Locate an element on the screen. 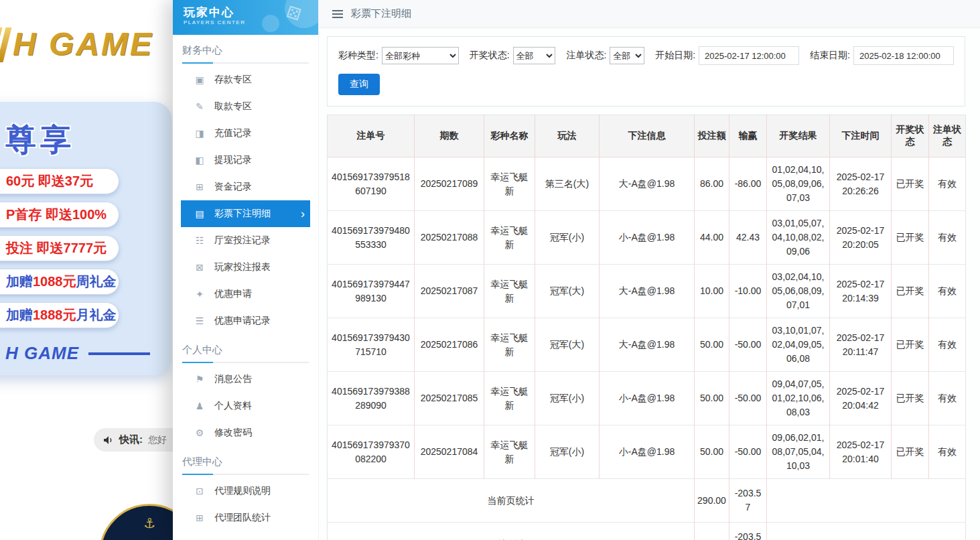 Image resolution: width=980 pixels, height=540 pixels. sidebar-item-cashout-record: ◧提现记录 is located at coordinates (245, 160).